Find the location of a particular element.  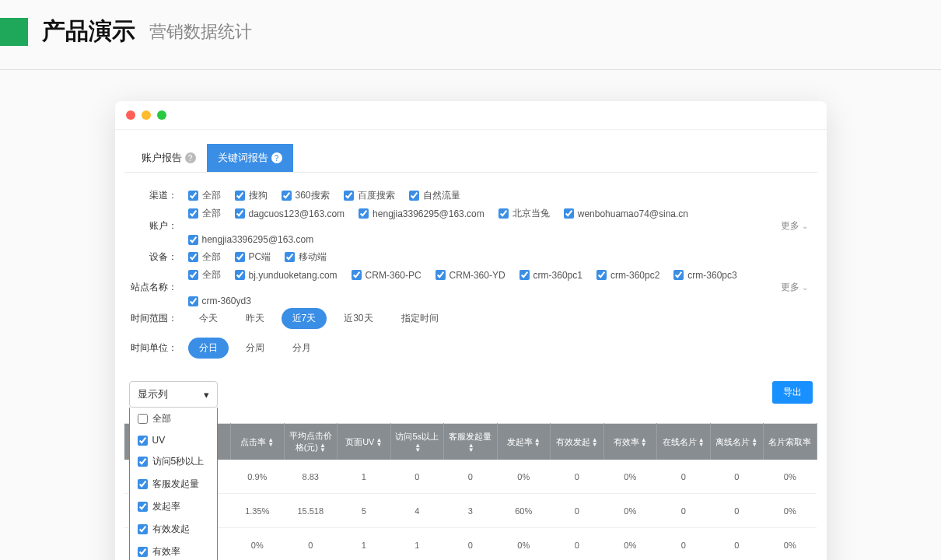

filter-option: CRM-360-PC is located at coordinates (387, 275).